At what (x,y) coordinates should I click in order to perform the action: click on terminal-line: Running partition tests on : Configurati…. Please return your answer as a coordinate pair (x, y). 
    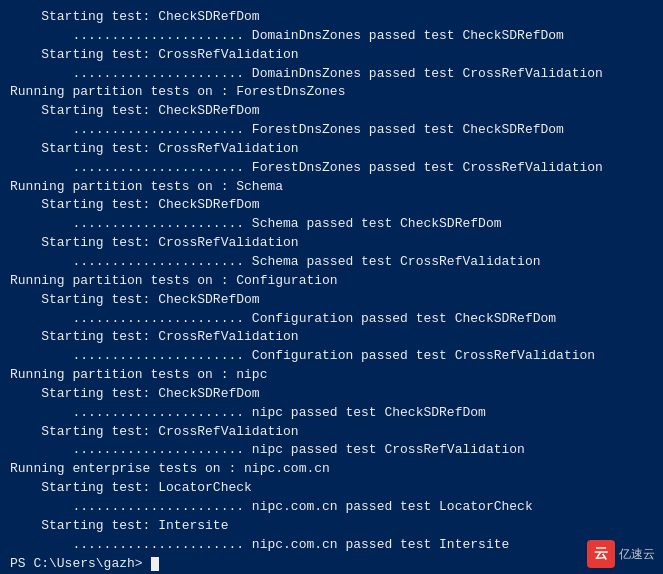
    Looking at the image, I should click on (332, 282).